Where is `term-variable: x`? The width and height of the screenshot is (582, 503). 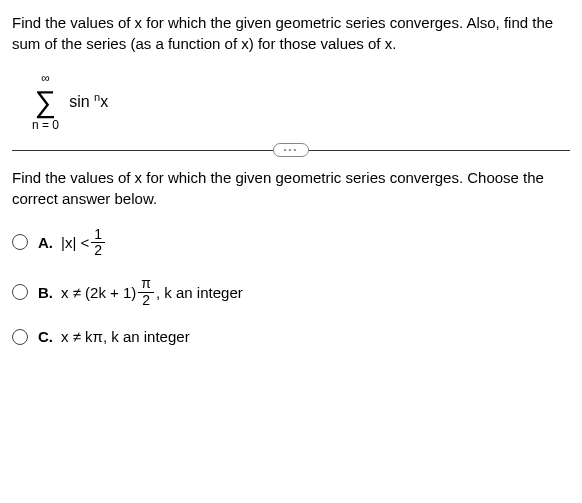 term-variable: x is located at coordinates (104, 102).